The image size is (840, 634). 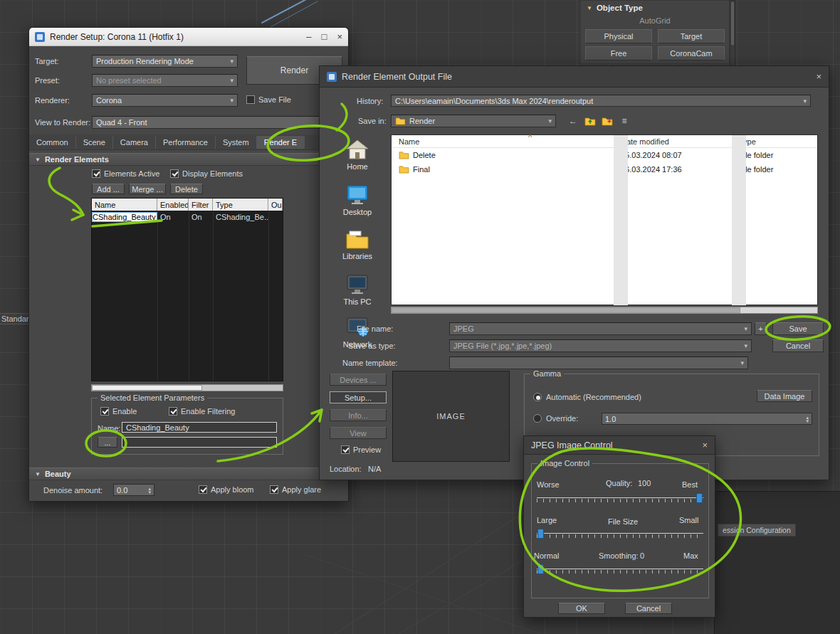 What do you see at coordinates (370, 363) in the screenshot?
I see `name-template-label: Name template:` at bounding box center [370, 363].